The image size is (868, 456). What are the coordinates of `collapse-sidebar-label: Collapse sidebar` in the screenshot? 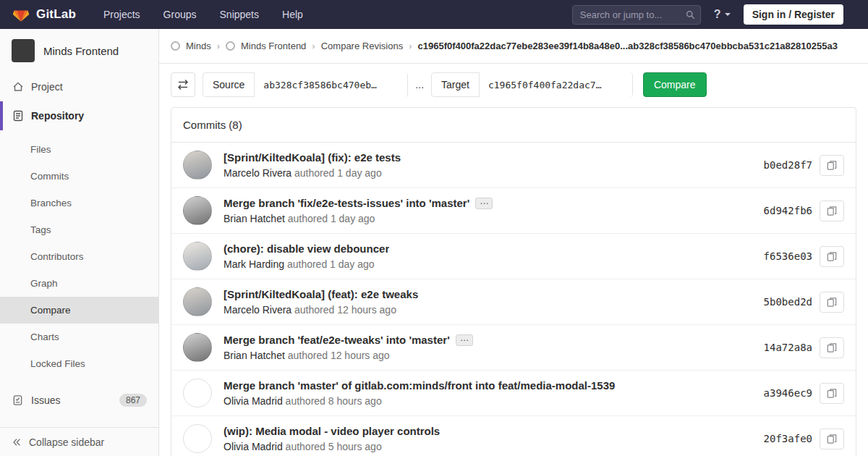 It's located at (67, 442).